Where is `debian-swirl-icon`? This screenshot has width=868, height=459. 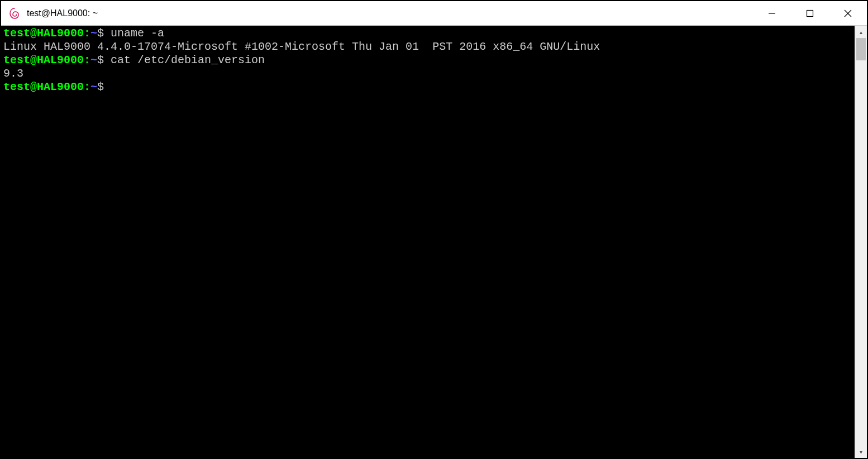 debian-swirl-icon is located at coordinates (15, 13).